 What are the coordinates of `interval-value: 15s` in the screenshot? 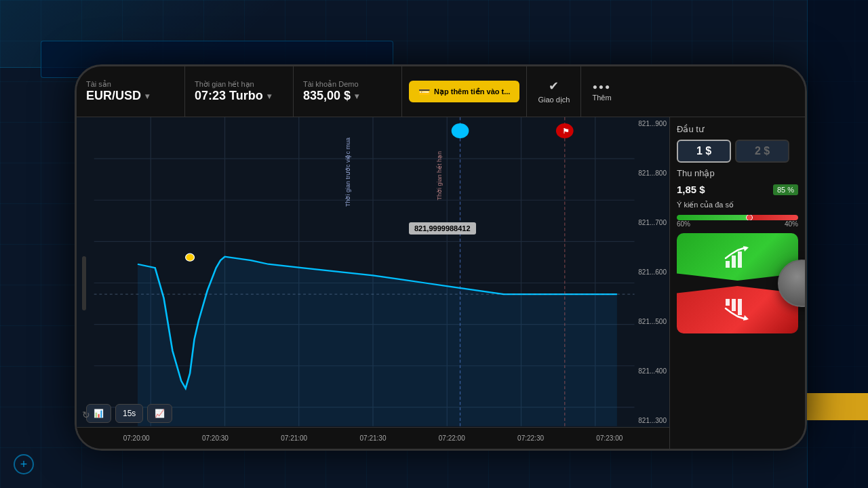 It's located at (129, 413).